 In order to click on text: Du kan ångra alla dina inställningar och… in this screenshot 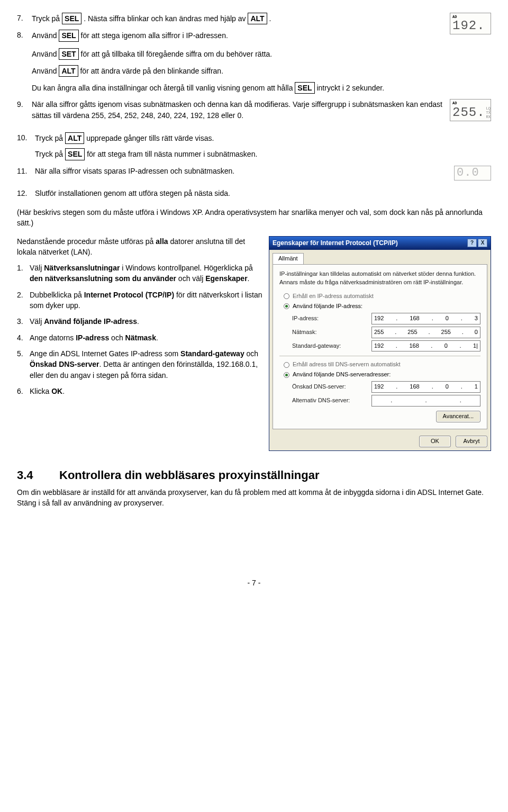, I will do `click(163, 88)`.